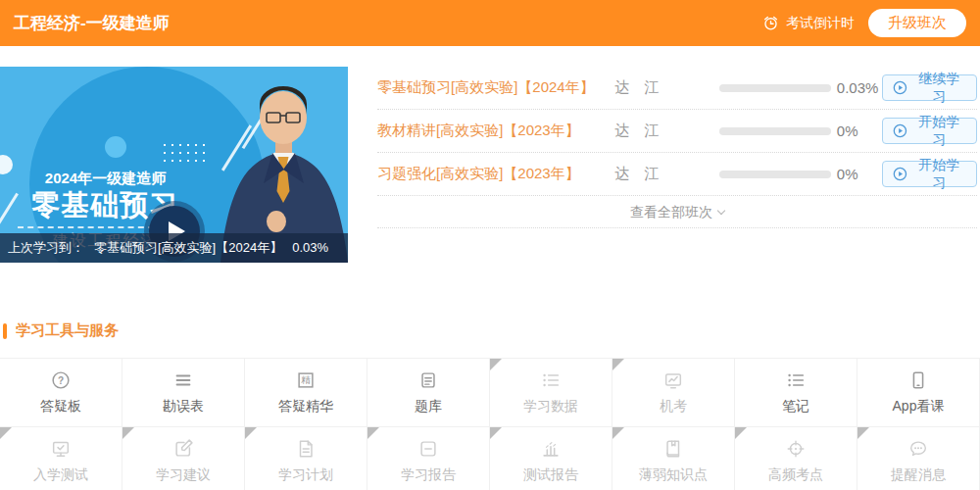 The height and width of the screenshot is (490, 980). What do you see at coordinates (429, 459) in the screenshot?
I see `tool-study-report: 学习报告` at bounding box center [429, 459].